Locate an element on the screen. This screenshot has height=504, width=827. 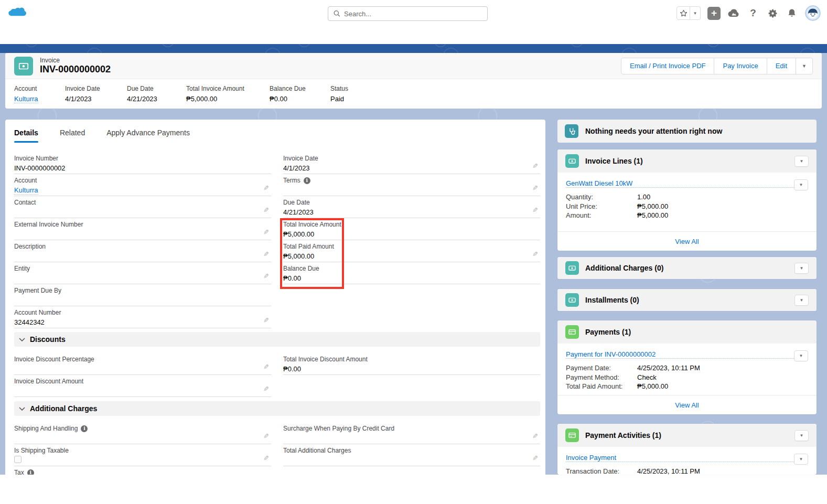
more-actions-dropdown-button: ▼ is located at coordinates (804, 66).